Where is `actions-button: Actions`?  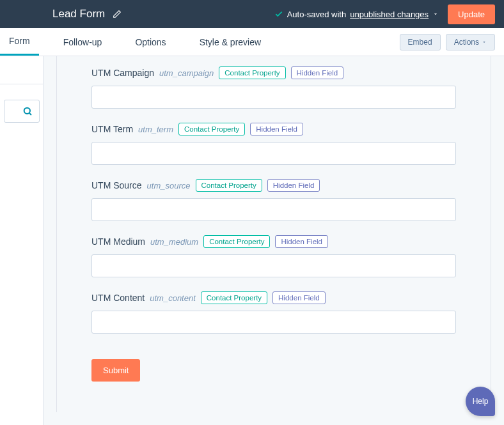 actions-button: Actions is located at coordinates (471, 42).